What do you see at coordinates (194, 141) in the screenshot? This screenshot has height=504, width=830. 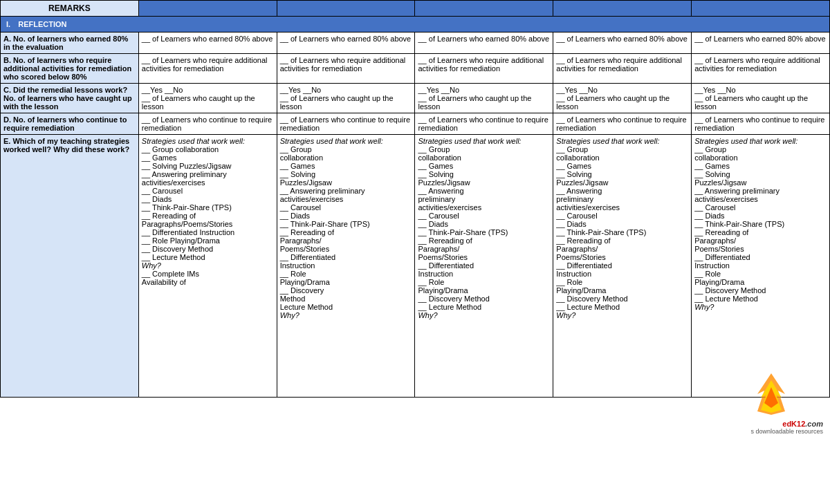 I see `row-e-col2-italic: Strategies used that work well:` at bounding box center [194, 141].